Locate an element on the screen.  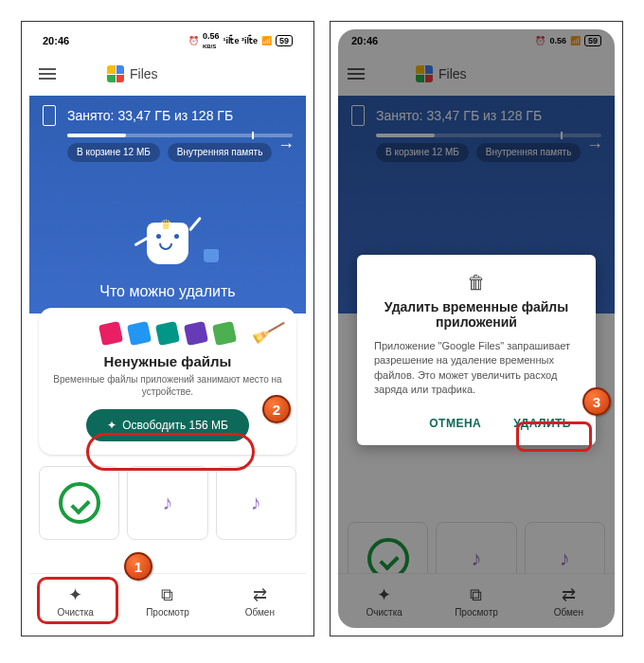
cancel-button: ОТМЕНА is located at coordinates (455, 423).